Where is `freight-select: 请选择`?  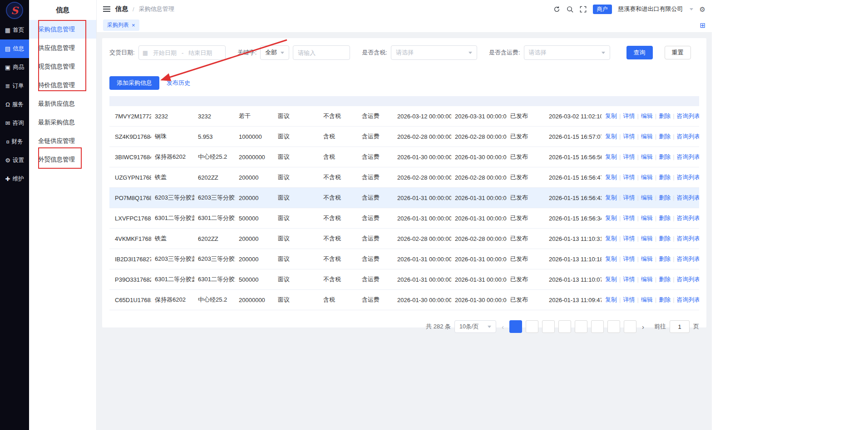
freight-select: 请选择 is located at coordinates (567, 53).